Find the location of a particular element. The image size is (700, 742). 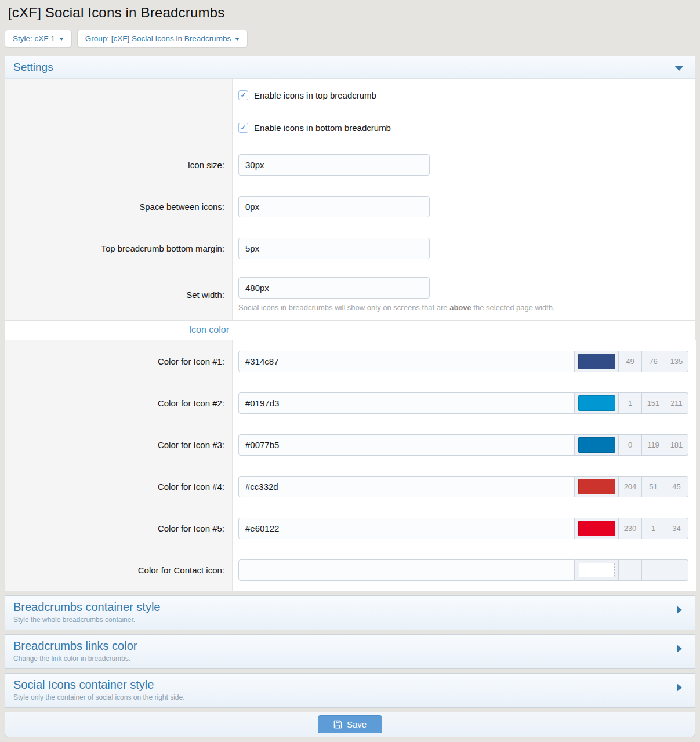

rgb-r-value: 49 is located at coordinates (630, 362).